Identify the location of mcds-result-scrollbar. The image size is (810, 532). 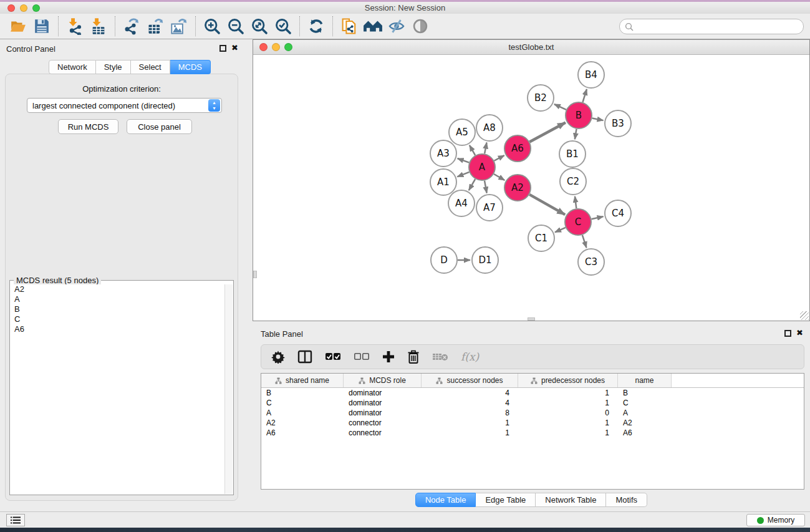
(228, 389).